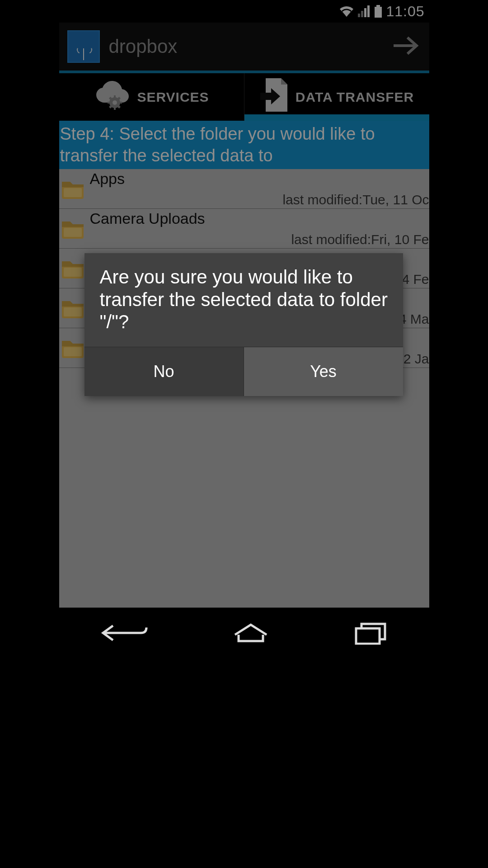 The image size is (488, 868). Describe the element at coordinates (244, 300) in the screenshot. I see `dialog-message: Are you sure you would like to transfer …` at that location.